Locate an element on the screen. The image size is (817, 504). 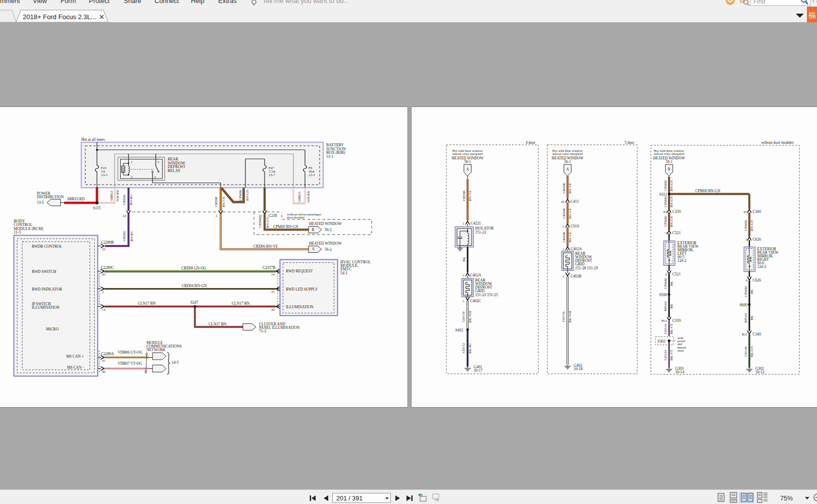
svg-text: 201 / 391 is located at coordinates (349, 498).